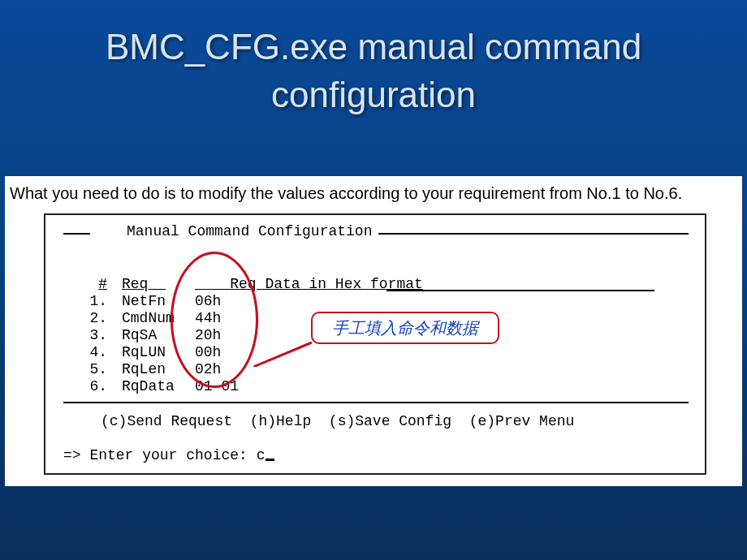 The height and width of the screenshot is (560, 747). What do you see at coordinates (223, 301) in the screenshot?
I see `row-val: 06h` at bounding box center [223, 301].